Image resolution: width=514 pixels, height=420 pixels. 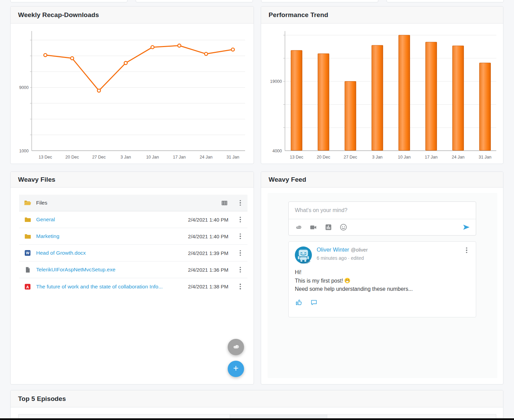 What do you see at coordinates (112, 287) in the screenshot?
I see `file-link: The future of work and the state of coll…` at bounding box center [112, 287].